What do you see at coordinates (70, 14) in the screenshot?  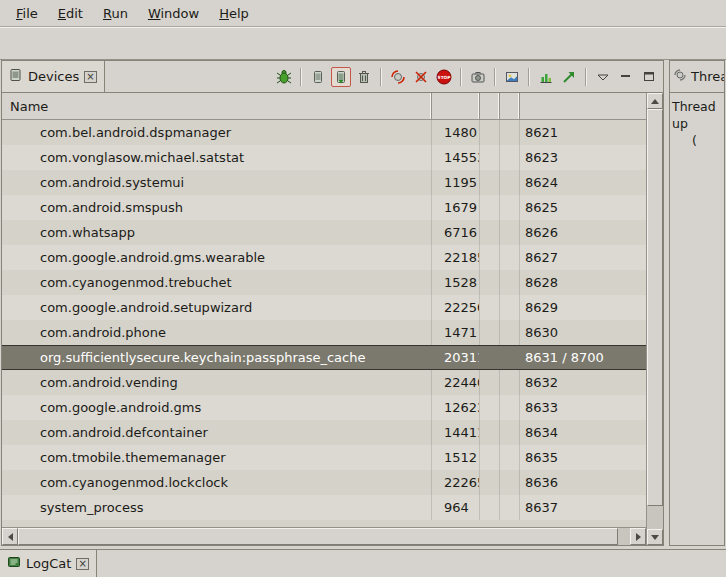 I see `menu-edit: Edit` at bounding box center [70, 14].